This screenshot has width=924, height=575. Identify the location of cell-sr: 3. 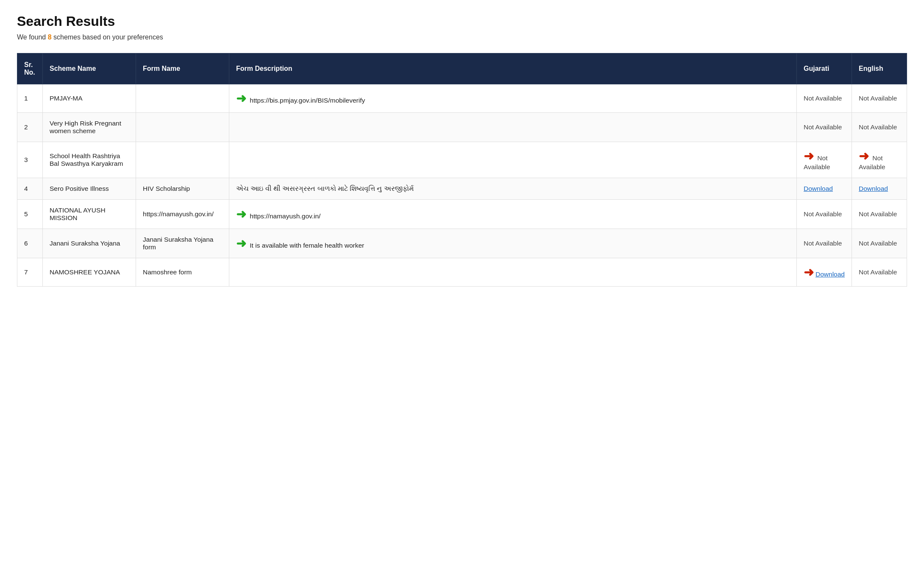
(30, 160).